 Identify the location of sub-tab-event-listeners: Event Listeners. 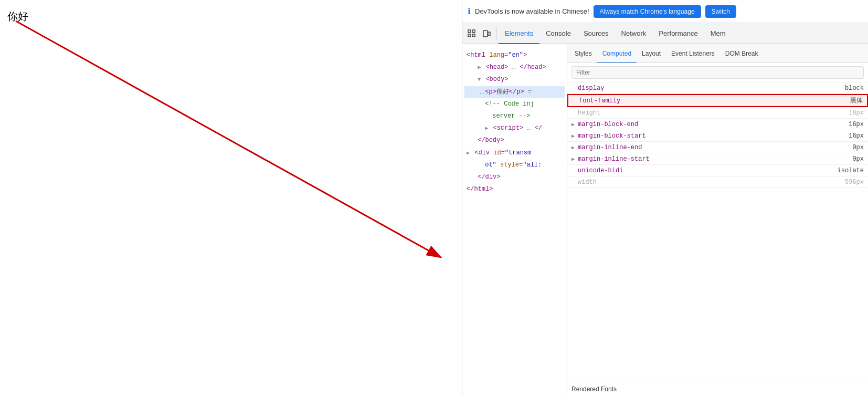
(693, 54).